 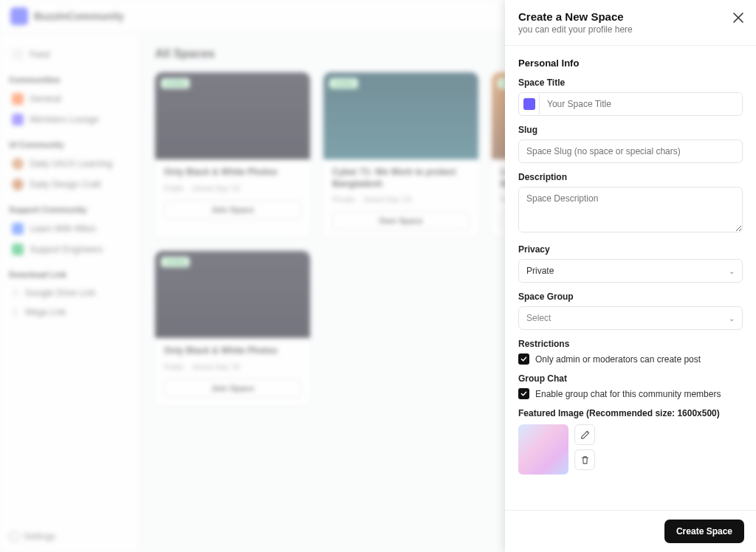 What do you see at coordinates (641, 104) in the screenshot?
I see `space-title-input` at bounding box center [641, 104].